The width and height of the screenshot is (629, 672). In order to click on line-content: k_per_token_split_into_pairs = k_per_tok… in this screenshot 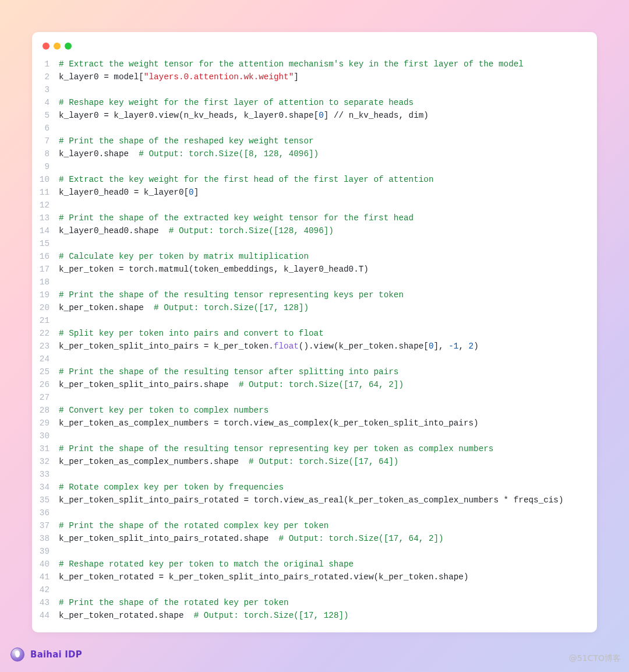, I will do `click(269, 346)`.